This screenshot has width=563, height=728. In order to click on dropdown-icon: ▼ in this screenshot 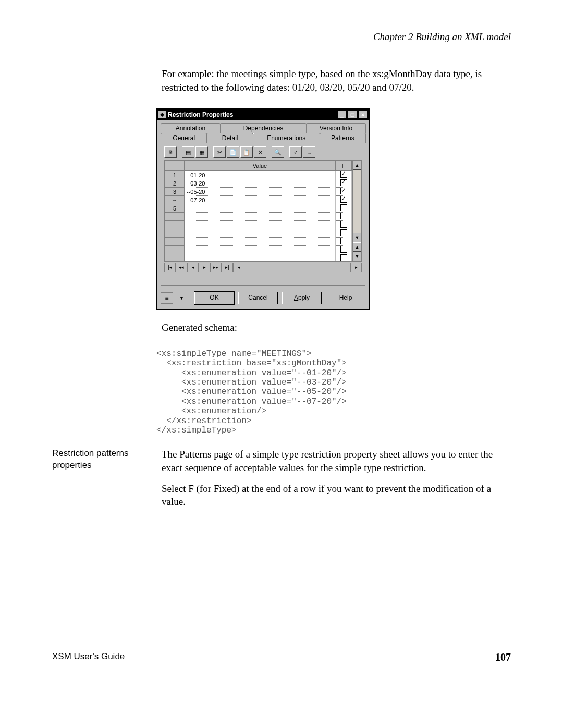, I will do `click(181, 298)`.